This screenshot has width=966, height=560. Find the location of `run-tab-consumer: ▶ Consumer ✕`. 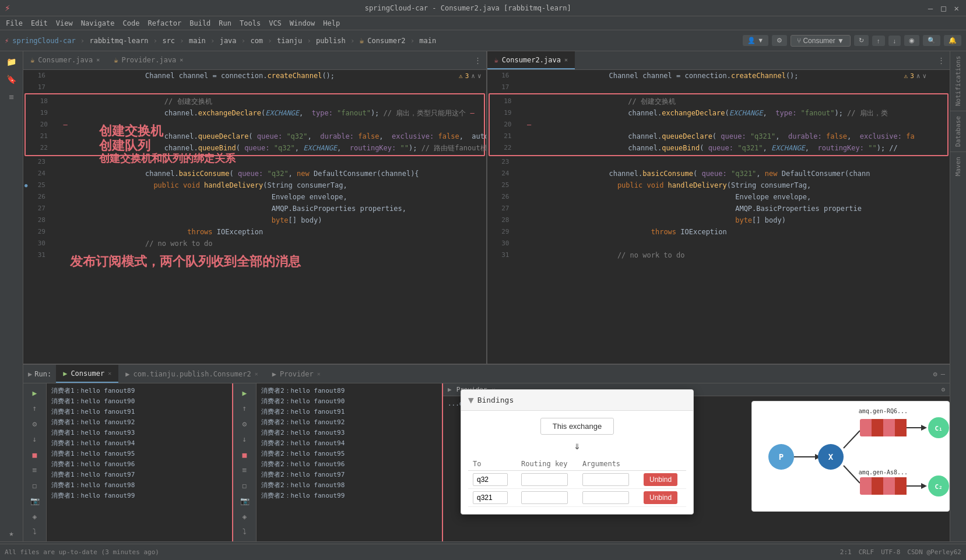

run-tab-consumer: ▶ Consumer ✕ is located at coordinates (87, 374).